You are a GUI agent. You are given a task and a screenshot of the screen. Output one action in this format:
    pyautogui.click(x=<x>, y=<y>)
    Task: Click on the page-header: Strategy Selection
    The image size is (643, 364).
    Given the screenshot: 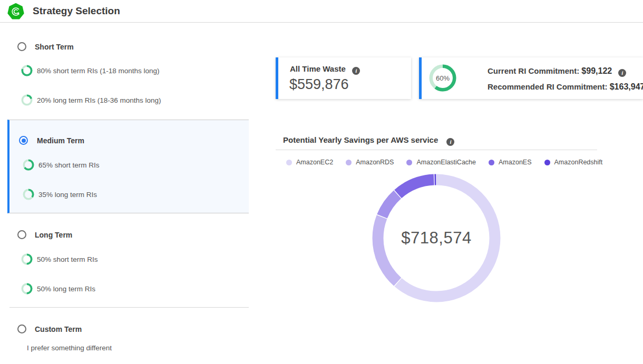 What is the action you would take?
    pyautogui.click(x=322, y=12)
    